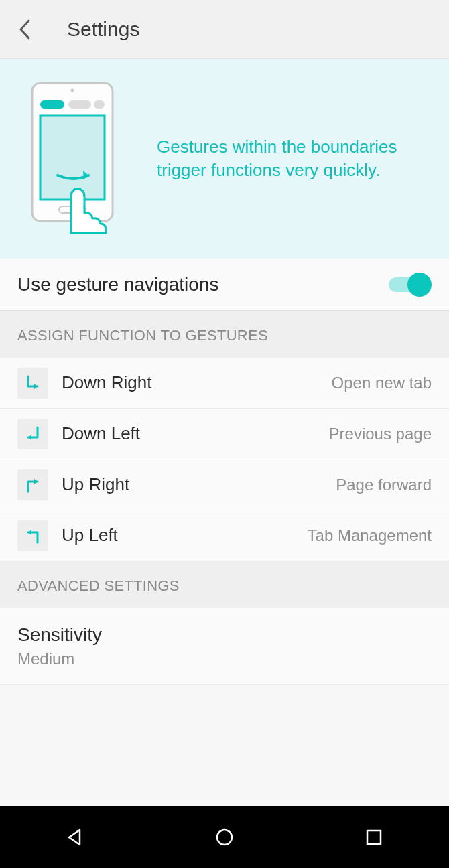  Describe the element at coordinates (203, 285) in the screenshot. I see `toggle-label: Use gesture navigations` at that location.